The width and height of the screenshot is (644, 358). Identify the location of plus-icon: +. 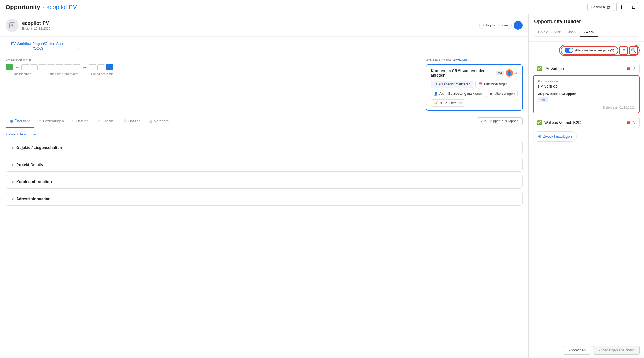
(484, 25).